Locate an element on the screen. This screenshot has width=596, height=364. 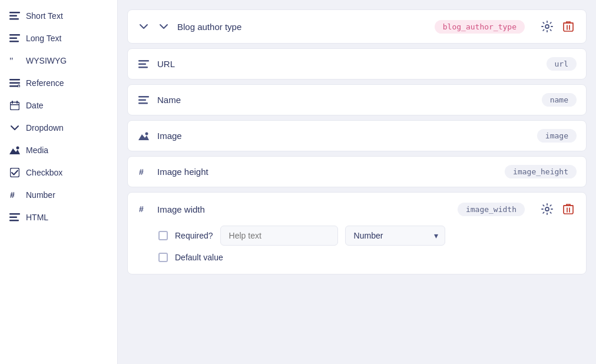
default-value-checkbox is located at coordinates (163, 257).